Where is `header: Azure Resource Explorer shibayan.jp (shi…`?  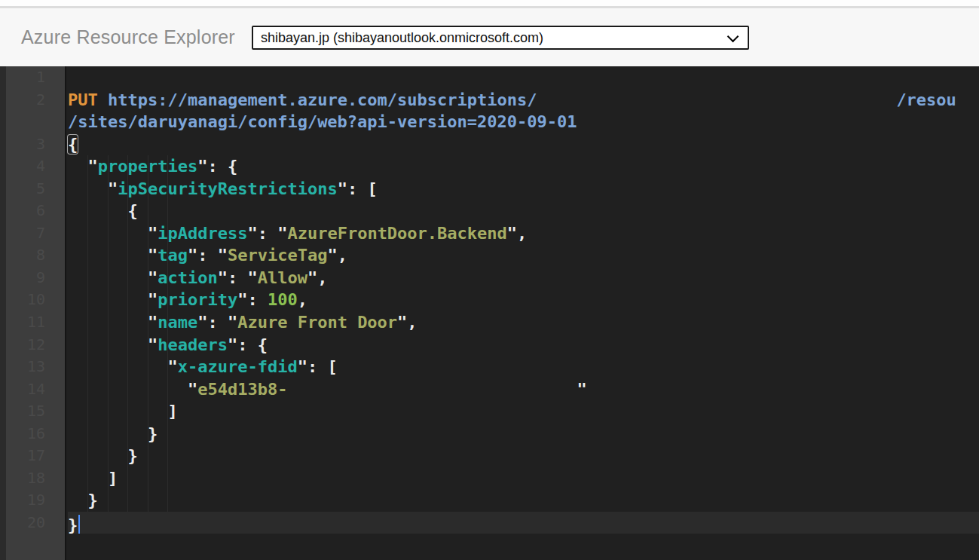 header: Azure Resource Explorer shibayan.jp (shi… is located at coordinates (490, 38).